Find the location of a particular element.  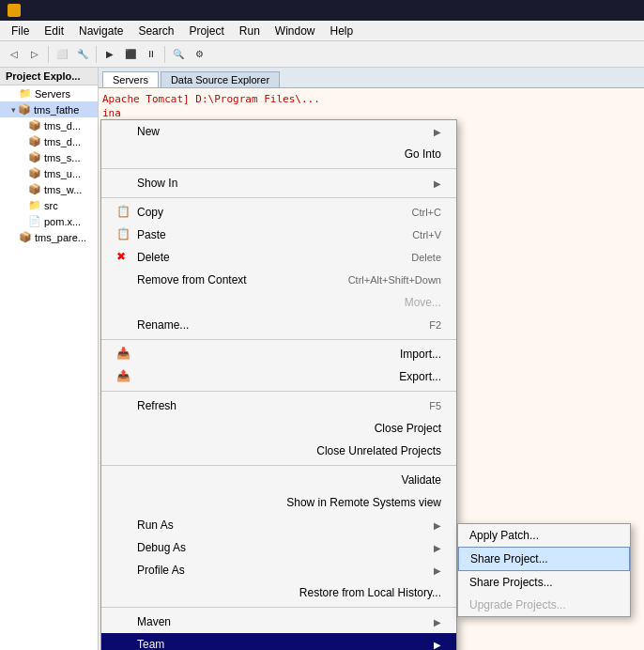

toolbar-btn-6: ⬛ is located at coordinates (130, 54).